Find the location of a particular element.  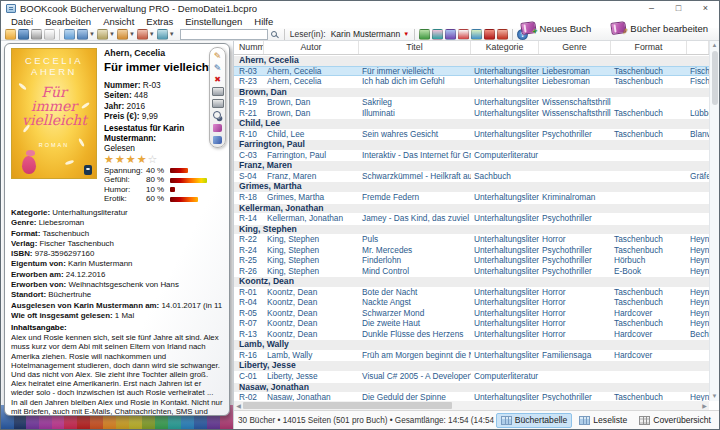

table-row: C-01Liberty, JesseVisual C# 2005 - A Dev… is located at coordinates (472, 376).